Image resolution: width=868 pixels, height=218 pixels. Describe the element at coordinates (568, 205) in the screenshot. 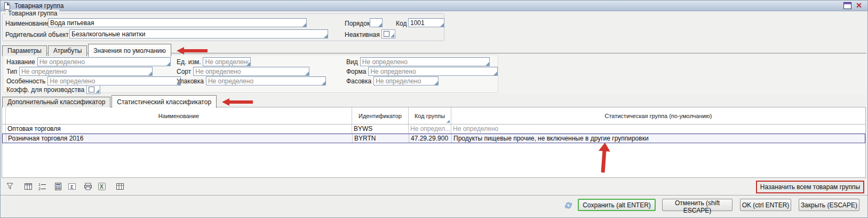

I see `refresh-button` at that location.